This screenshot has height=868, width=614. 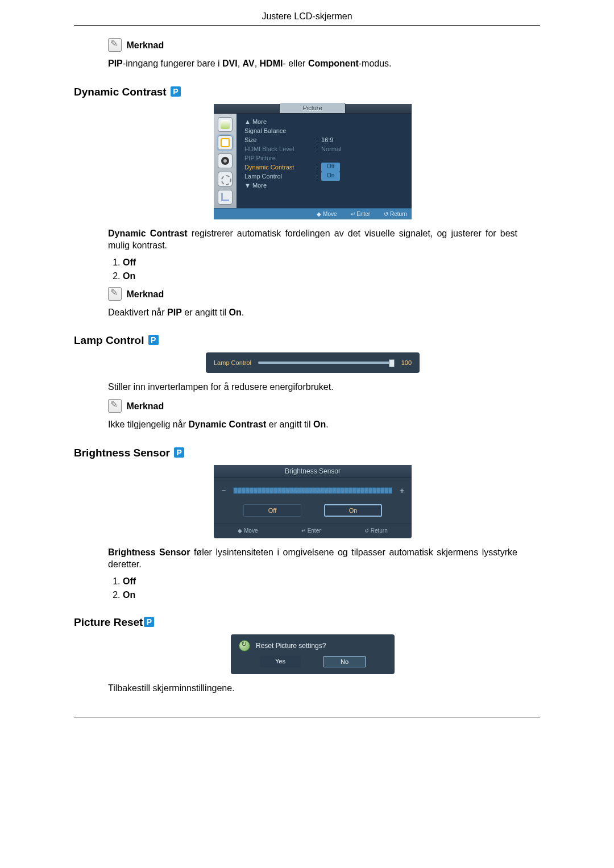 I want to click on osd-sidebar, so click(x=225, y=161).